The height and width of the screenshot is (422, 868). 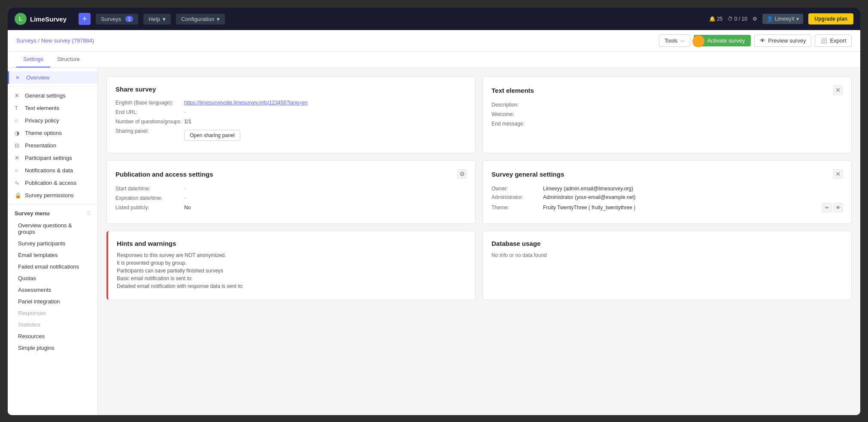 What do you see at coordinates (52, 195) in the screenshot?
I see `sidebar-item-survey-permissions: 🔒 Survey permissions` at bounding box center [52, 195].